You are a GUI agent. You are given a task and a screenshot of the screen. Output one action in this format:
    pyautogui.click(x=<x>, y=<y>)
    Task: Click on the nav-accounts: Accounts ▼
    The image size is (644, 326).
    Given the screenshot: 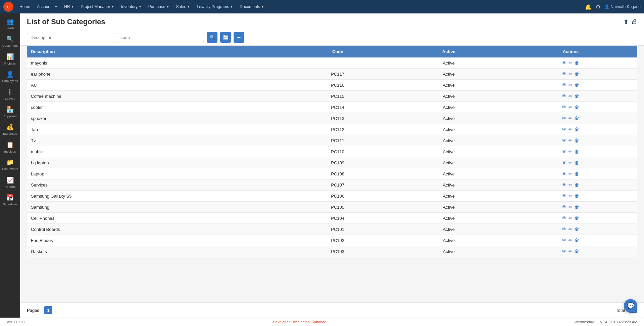 What is the action you would take?
    pyautogui.click(x=47, y=7)
    